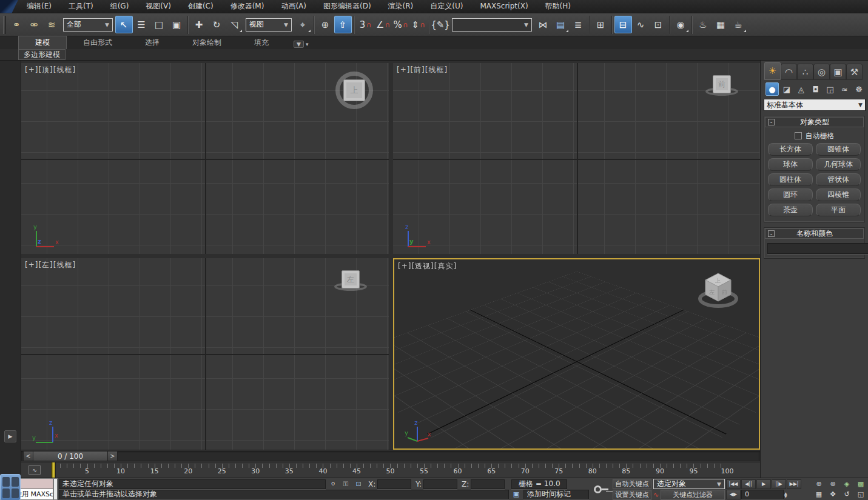 The height and width of the screenshot is (500, 868). What do you see at coordinates (52, 24) in the screenshot?
I see `bind-to-space-warp-button: ≋` at bounding box center [52, 24].